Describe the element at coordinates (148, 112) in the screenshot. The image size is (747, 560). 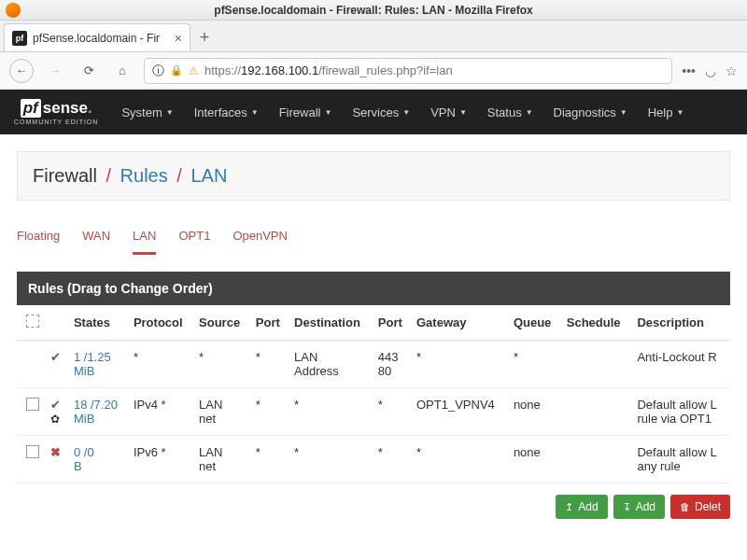
I see `nav-system: System▼` at that location.